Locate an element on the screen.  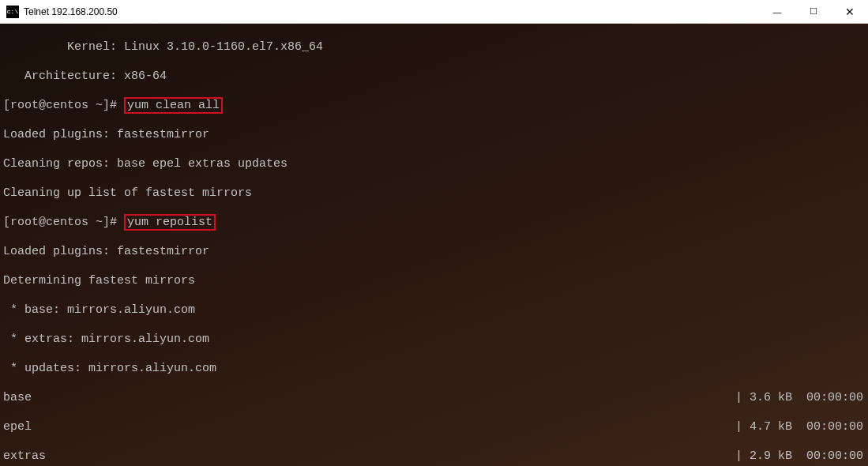
output-line: * extras: mirrors.aliyun.com is located at coordinates (436, 340).